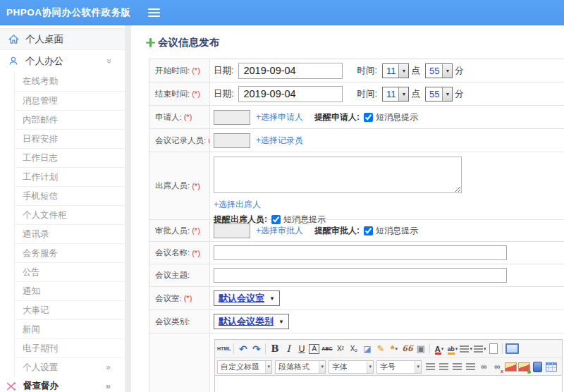  Describe the element at coordinates (279, 117) in the screenshot. I see `choose-applicant-link: +选择申请人` at that location.